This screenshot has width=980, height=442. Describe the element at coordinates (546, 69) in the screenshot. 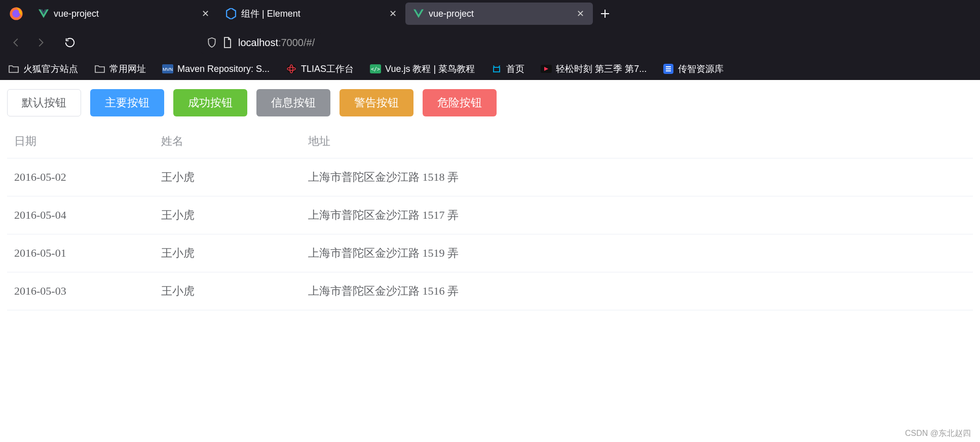

I see `youku-icon` at that location.